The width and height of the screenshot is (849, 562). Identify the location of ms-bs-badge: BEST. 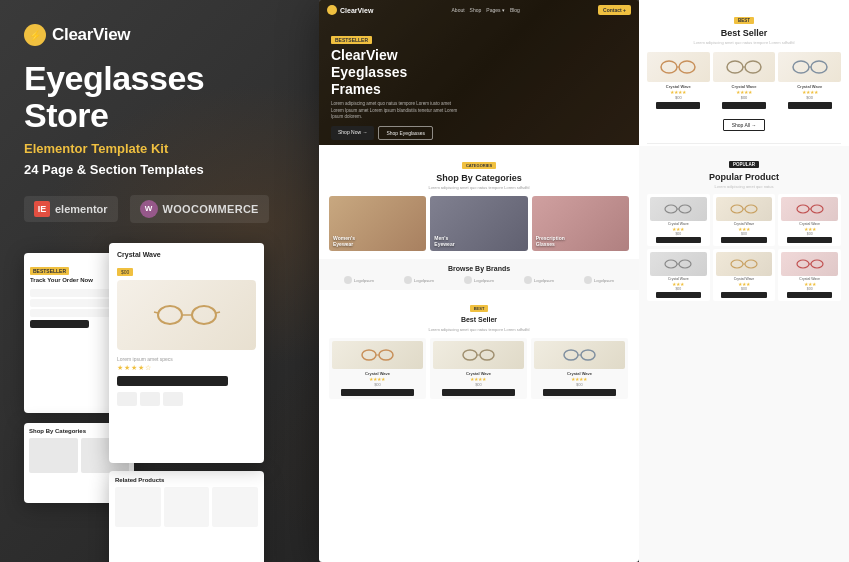
(479, 305).